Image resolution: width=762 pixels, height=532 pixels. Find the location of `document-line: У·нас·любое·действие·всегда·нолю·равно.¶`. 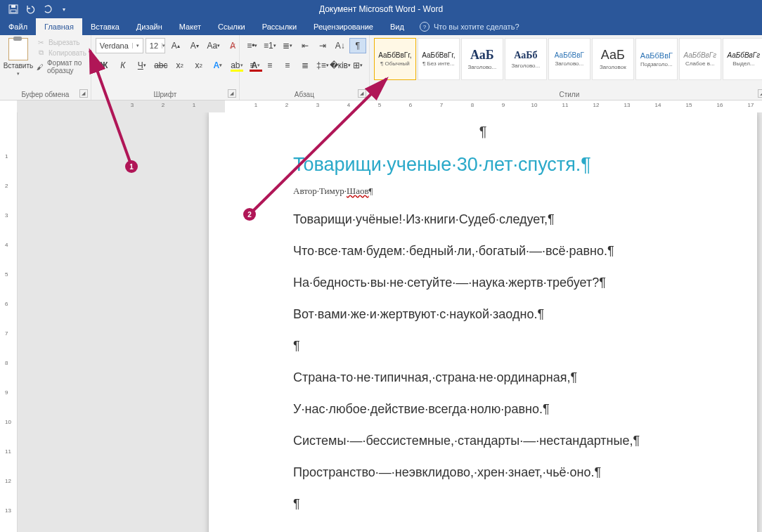

document-line: У·нас·любое·действие·всегда·нолю·равно.¶ is located at coordinates (483, 409).